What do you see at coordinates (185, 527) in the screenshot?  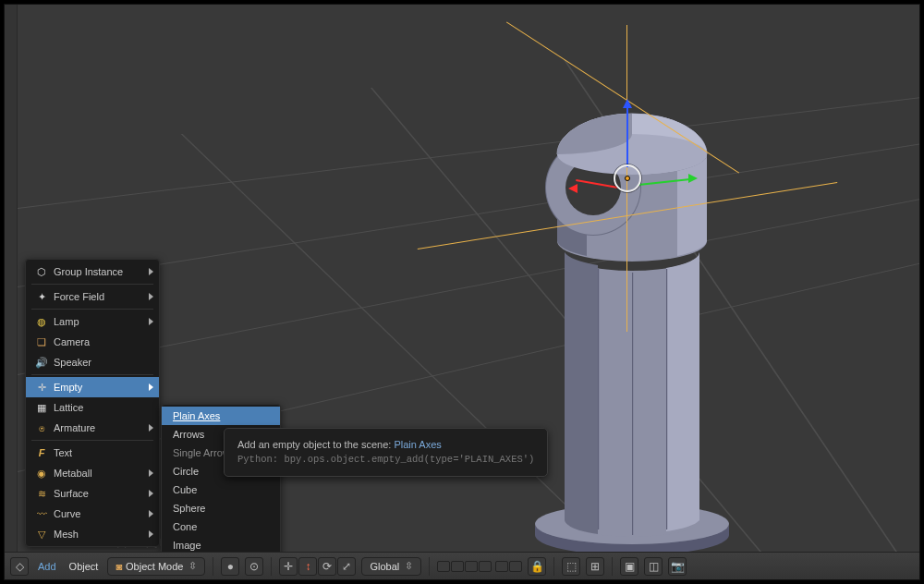 I see `submenu-item-label: Cone` at bounding box center [185, 527].